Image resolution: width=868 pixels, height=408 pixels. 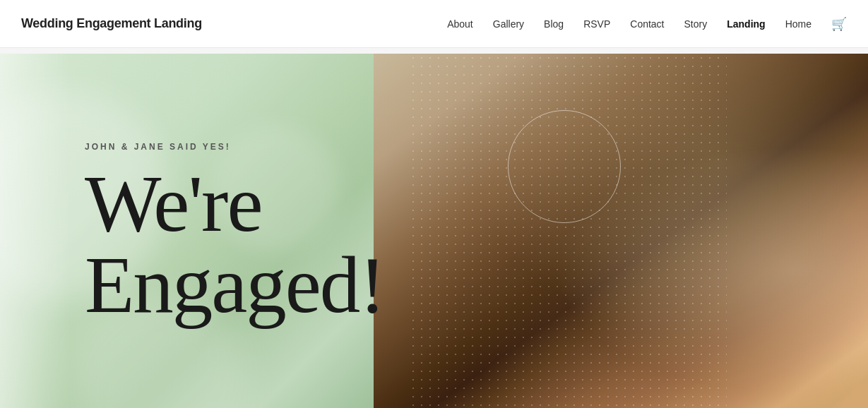 I want to click on nav-home: Home, so click(x=798, y=24).